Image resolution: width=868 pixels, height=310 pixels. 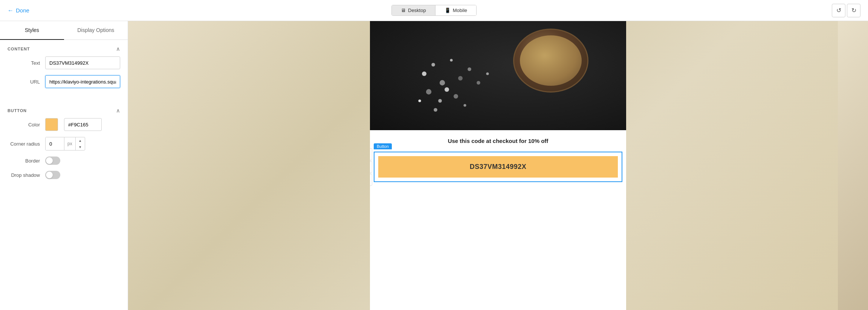 What do you see at coordinates (64, 144) in the screenshot?
I see `corner-radius-row: Corner radius px ▲ ▼` at bounding box center [64, 144].